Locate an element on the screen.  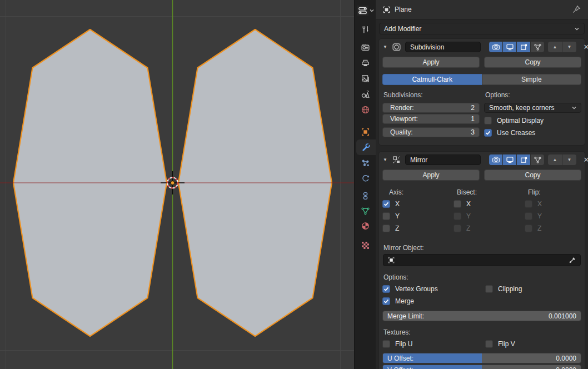
subdivision-body: Apply Copy Catmull-Clark Simple Subdivis… is located at coordinates (482, 98).